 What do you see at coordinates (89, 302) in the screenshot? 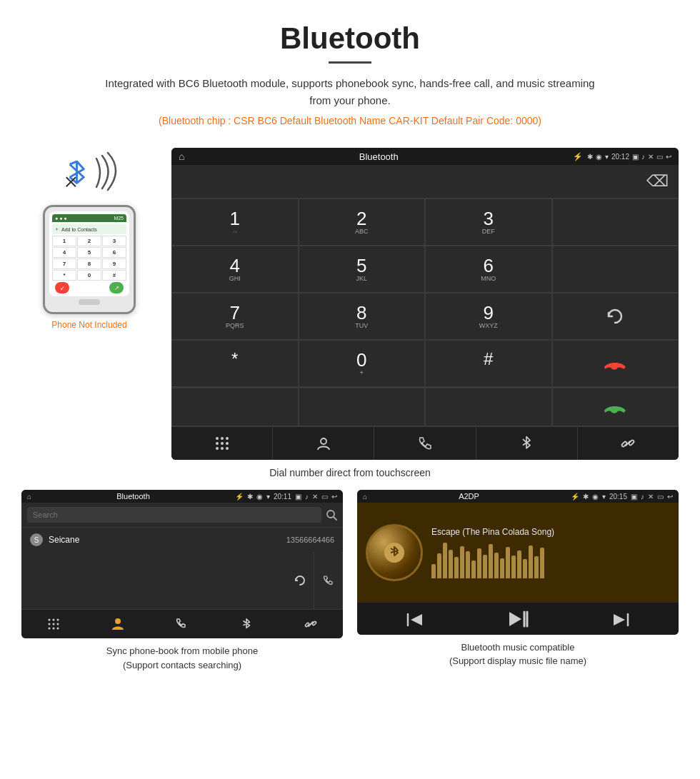
I see `phone-home-button` at bounding box center [89, 302].